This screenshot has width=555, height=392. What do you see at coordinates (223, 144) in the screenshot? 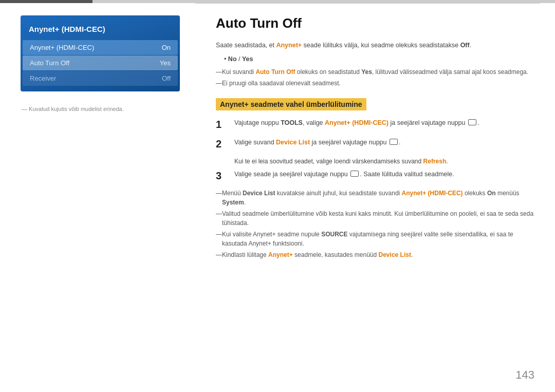
I see `step-2-number: 2` at bounding box center [223, 144].